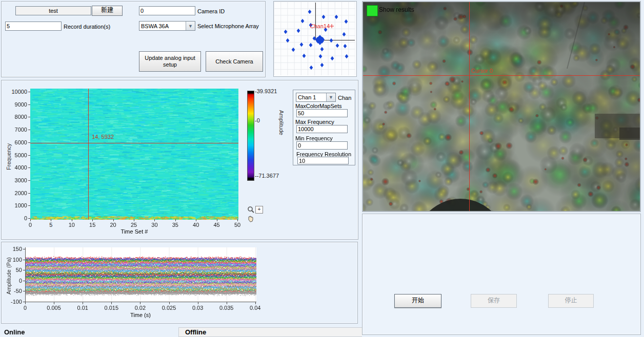  Describe the element at coordinates (87, 27) in the screenshot. I see `record-duration-label: Record duration(s)` at that location.